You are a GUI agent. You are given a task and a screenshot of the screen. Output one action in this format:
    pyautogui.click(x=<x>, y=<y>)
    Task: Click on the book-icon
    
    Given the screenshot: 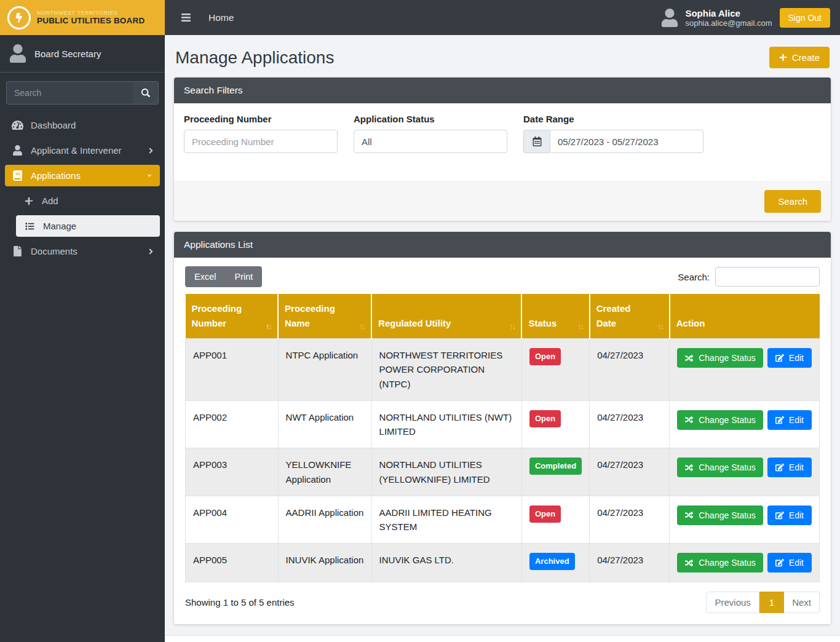 What is the action you would take?
    pyautogui.click(x=17, y=176)
    